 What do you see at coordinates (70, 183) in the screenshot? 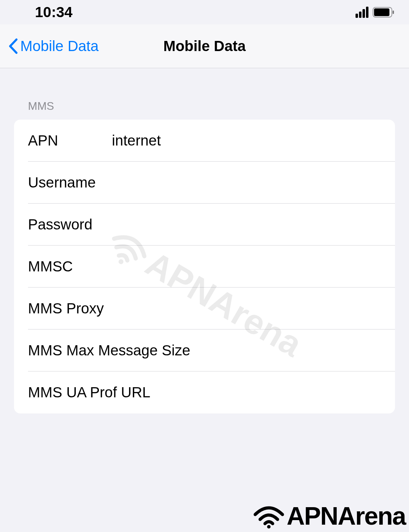
I see `username-label: Username` at bounding box center [70, 183].